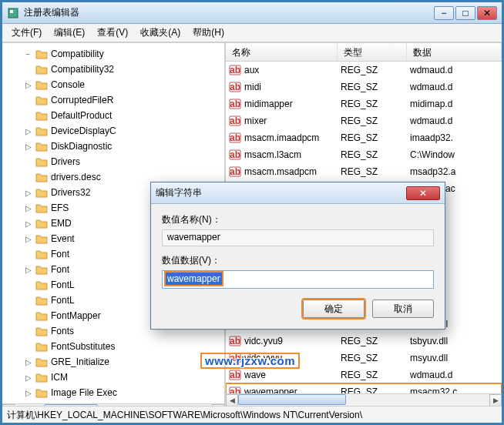 The image size is (504, 425). Describe the element at coordinates (297, 193) in the screenshot. I see `dialog-titlebar: 编辑字符串 ✕` at that location.